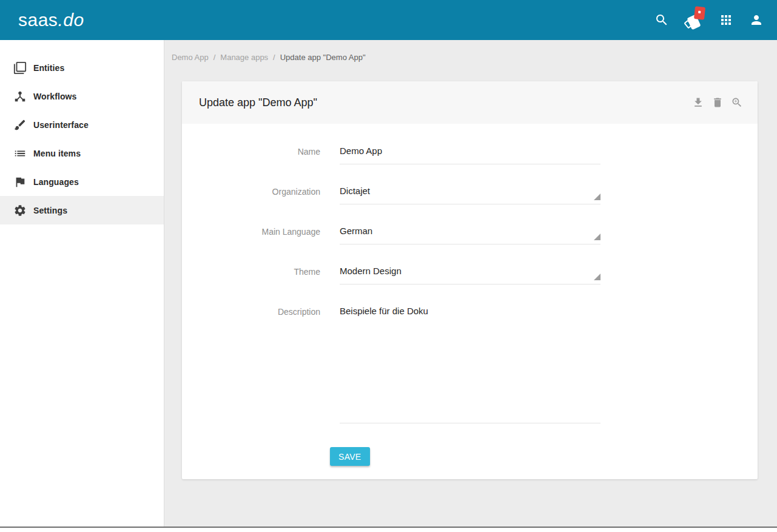  I want to click on sidebar-item-settings: Settings, so click(82, 210).